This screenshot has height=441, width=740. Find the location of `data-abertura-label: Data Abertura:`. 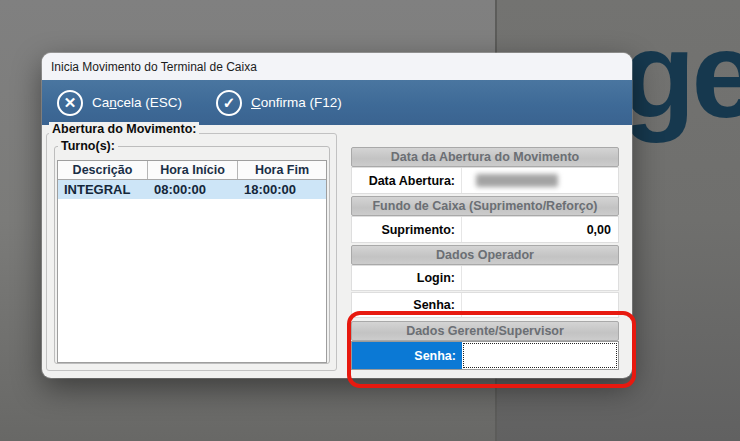

data-abertura-label: Data Abertura: is located at coordinates (407, 180).